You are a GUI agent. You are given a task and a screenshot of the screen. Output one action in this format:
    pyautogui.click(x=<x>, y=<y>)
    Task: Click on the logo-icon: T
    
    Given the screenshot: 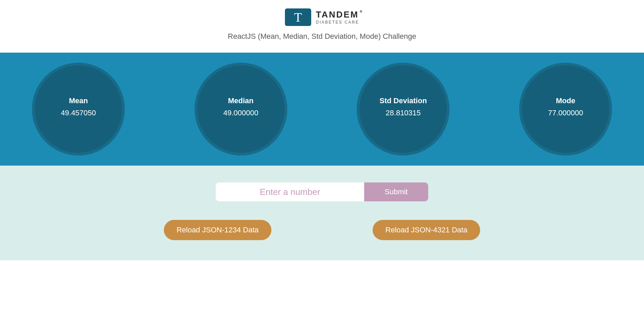 What is the action you would take?
    pyautogui.click(x=298, y=17)
    